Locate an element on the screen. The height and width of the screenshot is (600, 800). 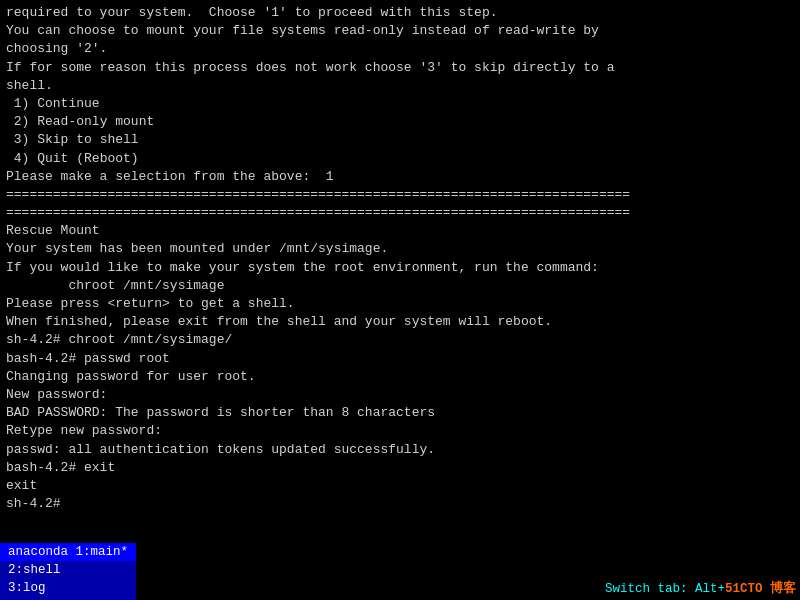
terminal-line: bash-4.2# exit is located at coordinates (400, 468).